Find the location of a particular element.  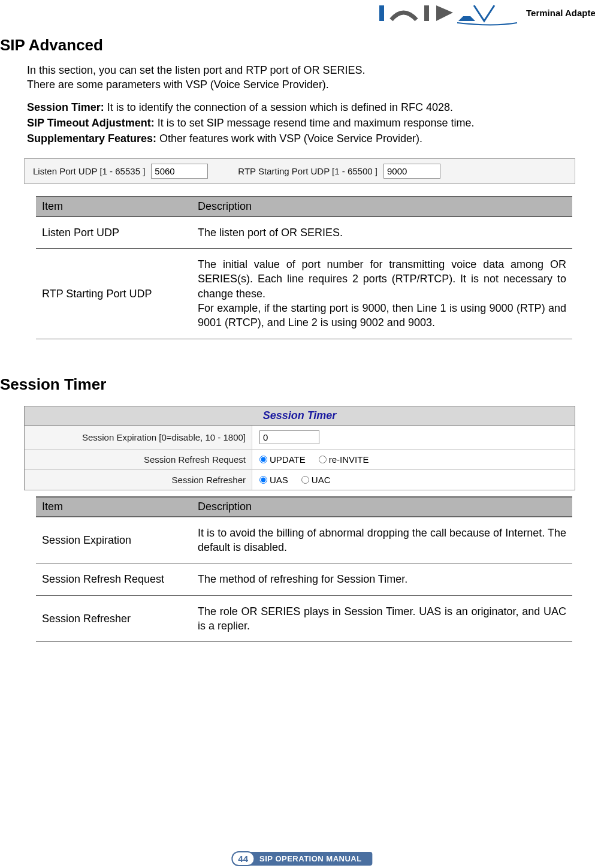

table-row: RTP Starting Port UDP The initial value … is located at coordinates (304, 294).